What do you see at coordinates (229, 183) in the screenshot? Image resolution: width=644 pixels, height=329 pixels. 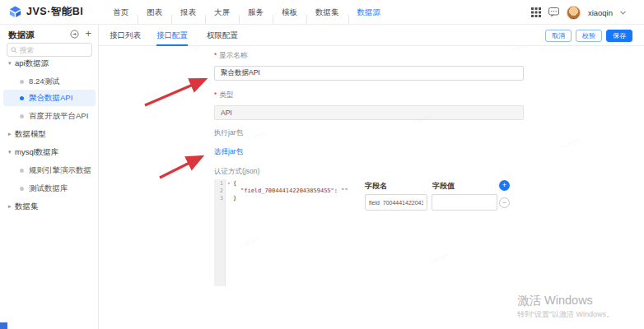 I see `fold-caret-icon: ▾` at bounding box center [229, 183].